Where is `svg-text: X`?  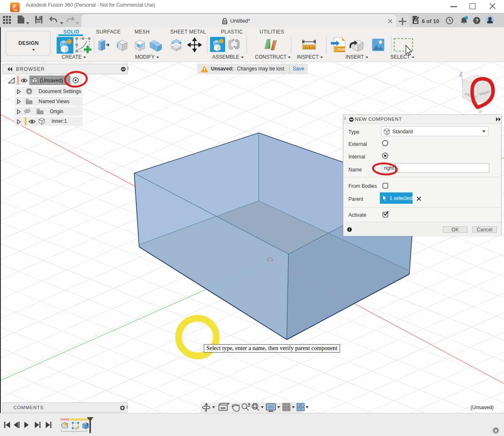 svg-text: X is located at coordinates (480, 112).